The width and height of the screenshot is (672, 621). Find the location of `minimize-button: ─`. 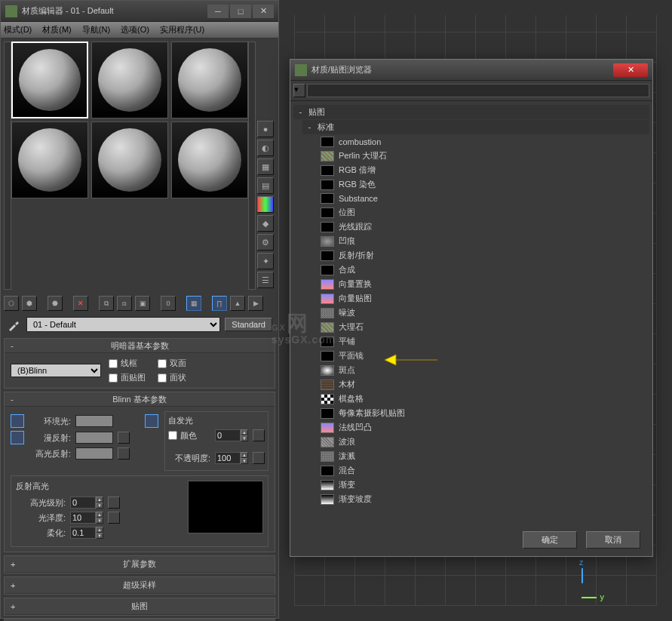

minimize-button: ─ is located at coordinates (218, 11).